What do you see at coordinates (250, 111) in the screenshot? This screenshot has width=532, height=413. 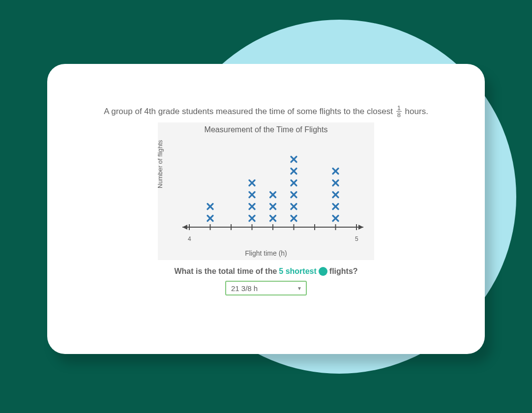 I see `intro-text-1: A group of 4th grade students measured t…` at bounding box center [250, 111].